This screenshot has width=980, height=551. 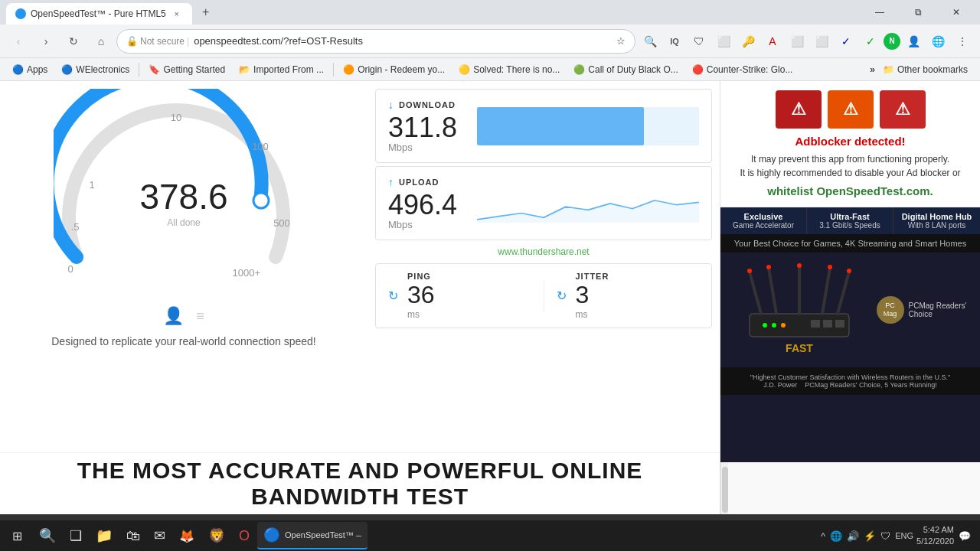 What do you see at coordinates (823, 536) in the screenshot?
I see `tray-up-icon: ^` at bounding box center [823, 536].